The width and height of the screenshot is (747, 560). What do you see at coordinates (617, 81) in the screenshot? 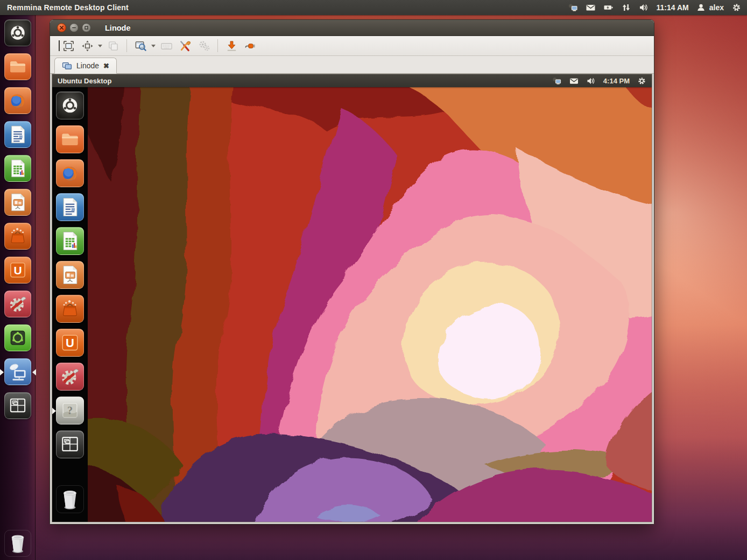
I see `remote-clock: 4:14 PM` at bounding box center [617, 81].